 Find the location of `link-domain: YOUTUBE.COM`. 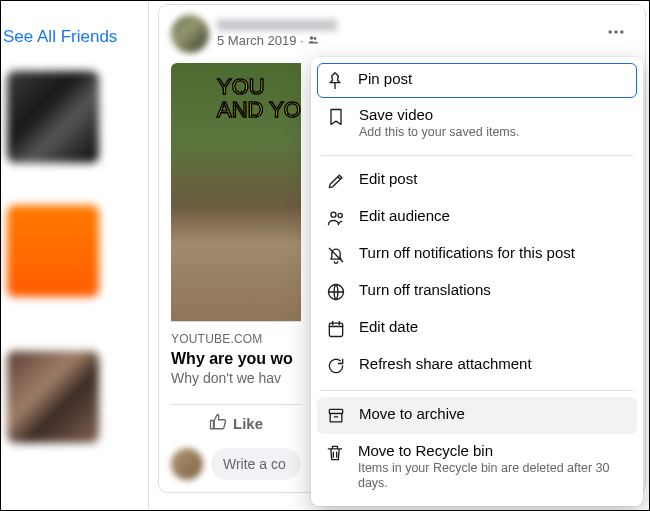

link-domain: YOUTUBE.COM is located at coordinates (236, 339).